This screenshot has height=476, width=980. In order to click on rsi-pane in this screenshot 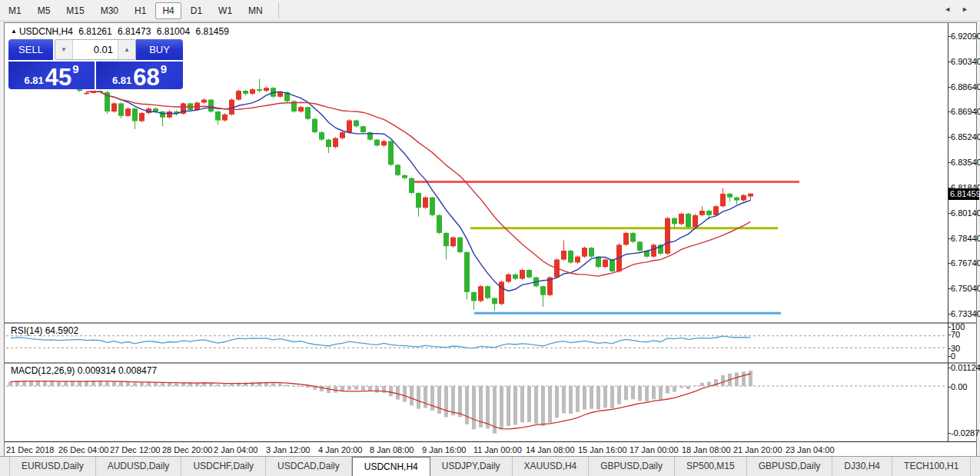, I will do `click(477, 343)`.